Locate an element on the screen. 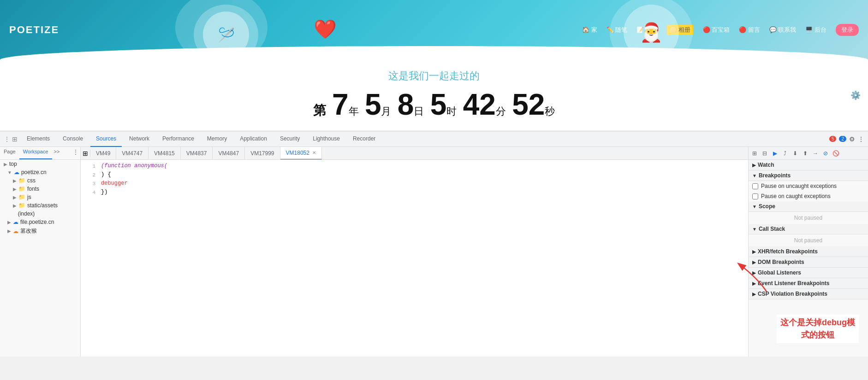 The height and width of the screenshot is (380, 868). tree-item-top: ▶ top is located at coordinates (40, 164).